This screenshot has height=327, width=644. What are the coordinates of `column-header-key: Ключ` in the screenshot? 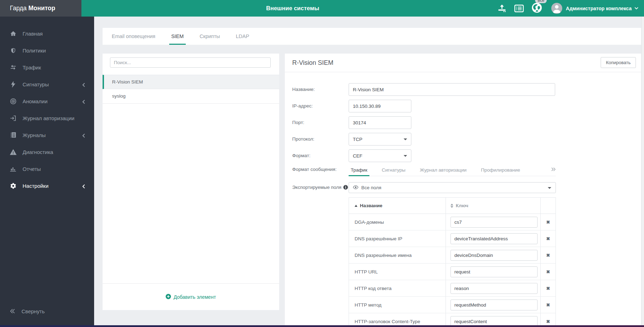 It's located at (493, 206).